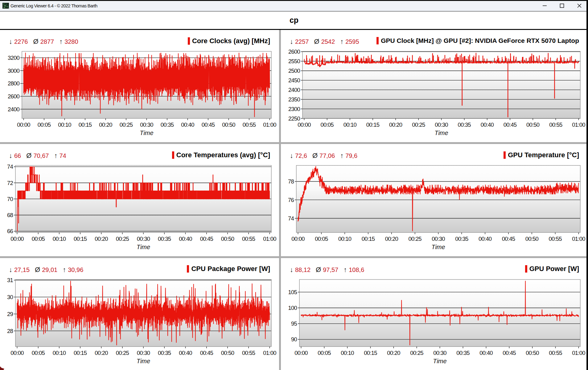  I want to click on svg-text: 2300, so click(294, 109).